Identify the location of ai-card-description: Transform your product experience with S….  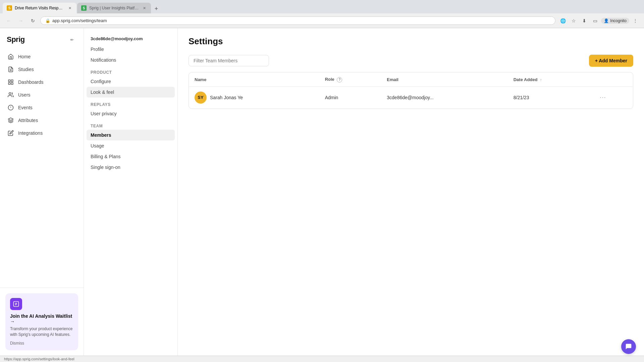
(42, 332).